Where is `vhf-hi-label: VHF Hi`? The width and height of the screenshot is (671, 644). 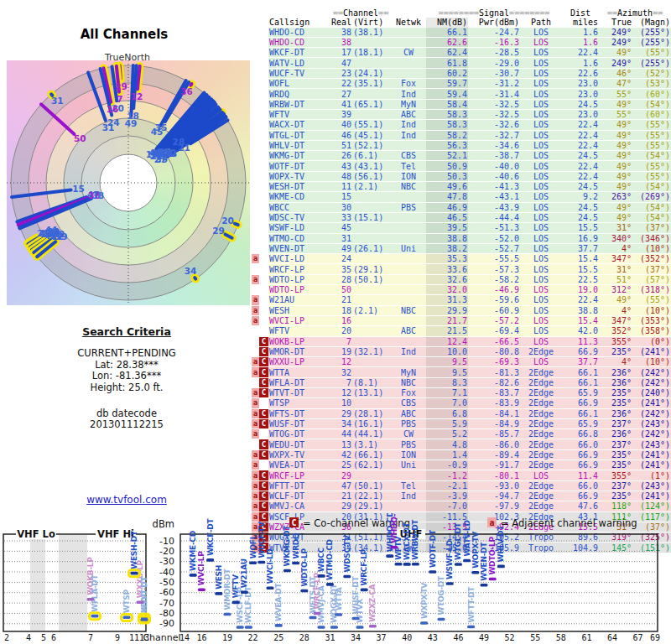 vhf-hi-label: VHF Hi is located at coordinates (116, 534).